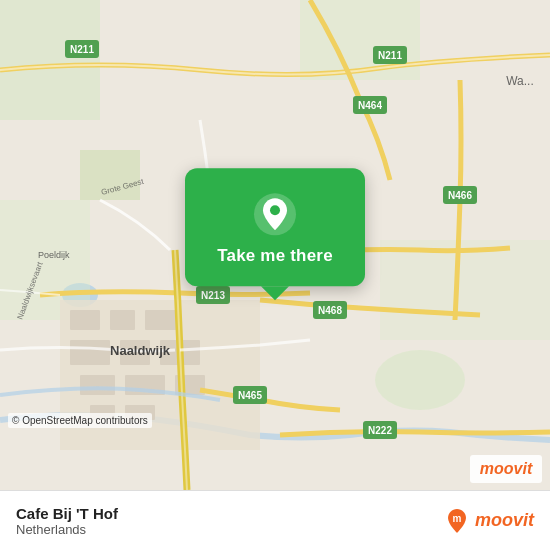  I want to click on info-bar: Cafe Bij 'T Hof Netherlands m moovit, so click(275, 520).